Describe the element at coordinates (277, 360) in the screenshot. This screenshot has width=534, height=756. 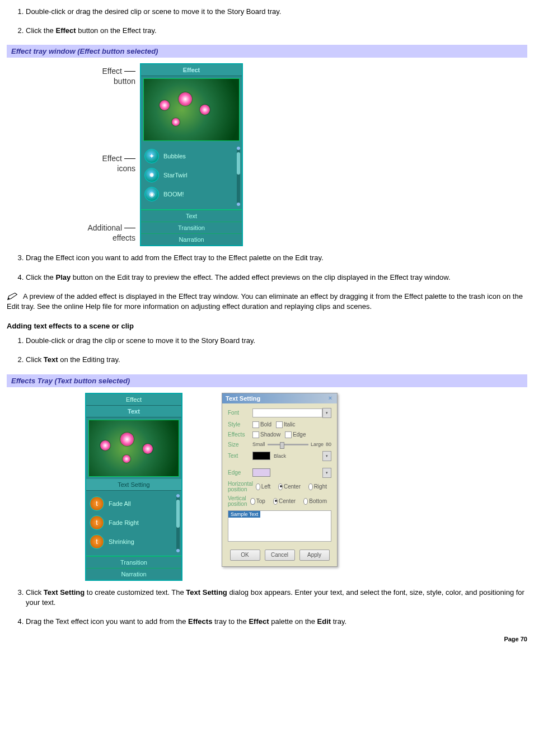
I see `step-2b: Click Text on the Editing tray.` at that location.